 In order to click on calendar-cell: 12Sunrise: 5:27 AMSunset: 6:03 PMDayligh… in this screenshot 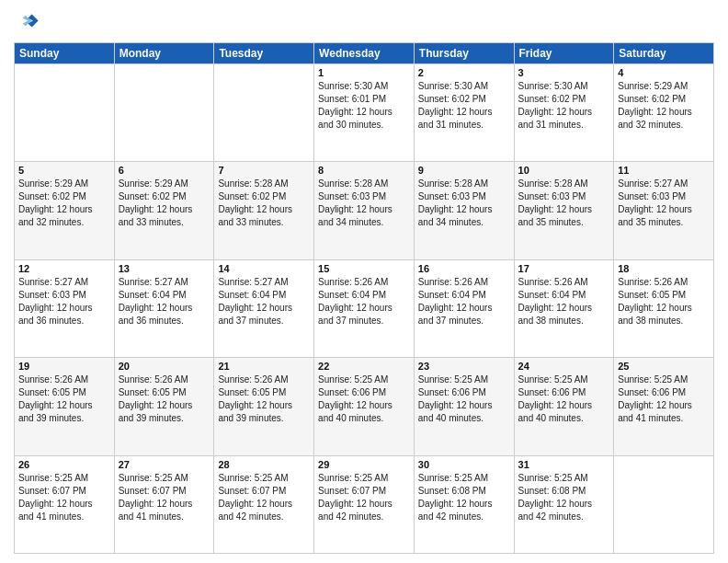, I will do `click(64, 308)`.